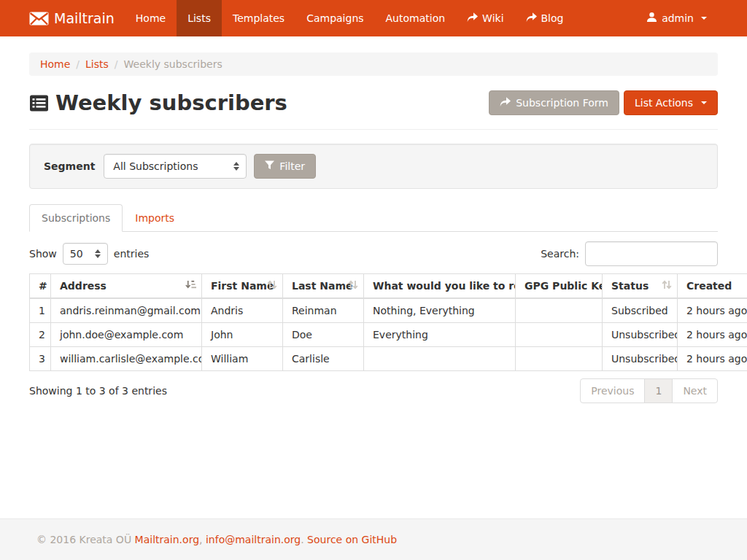 This screenshot has width=747, height=560. What do you see at coordinates (39, 104) in the screenshot?
I see `list-alt-icon` at bounding box center [39, 104].